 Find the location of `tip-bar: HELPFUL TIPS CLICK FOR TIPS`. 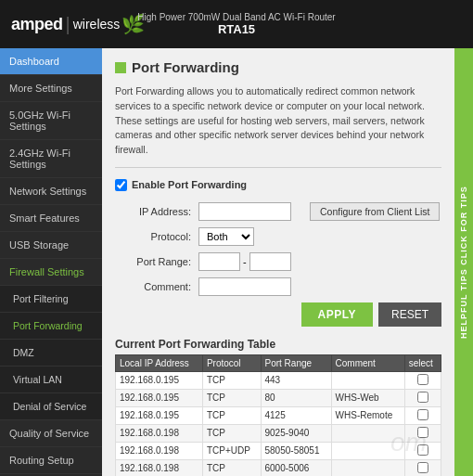

tip-bar: HELPFUL TIPS CLICK FOR TIPS is located at coordinates (464, 262).